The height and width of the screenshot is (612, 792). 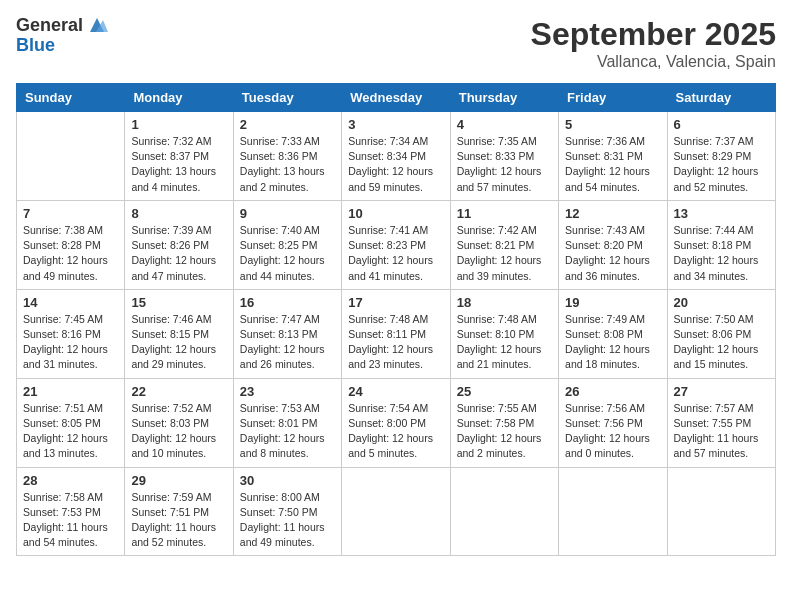 I want to click on day-number: 25, so click(x=504, y=392).